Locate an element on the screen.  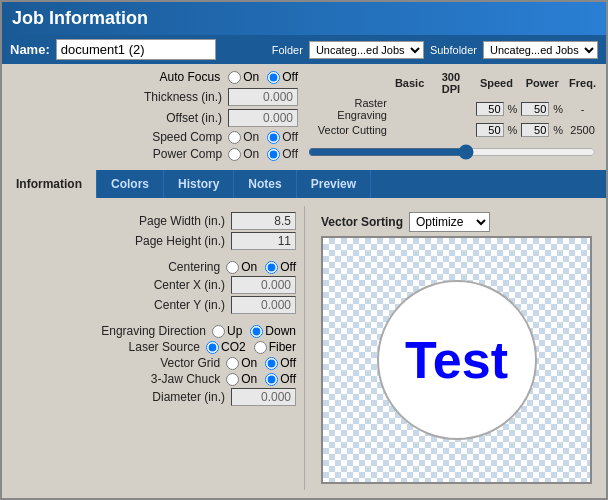
speed-comp-on-radio is located at coordinates (234, 138).